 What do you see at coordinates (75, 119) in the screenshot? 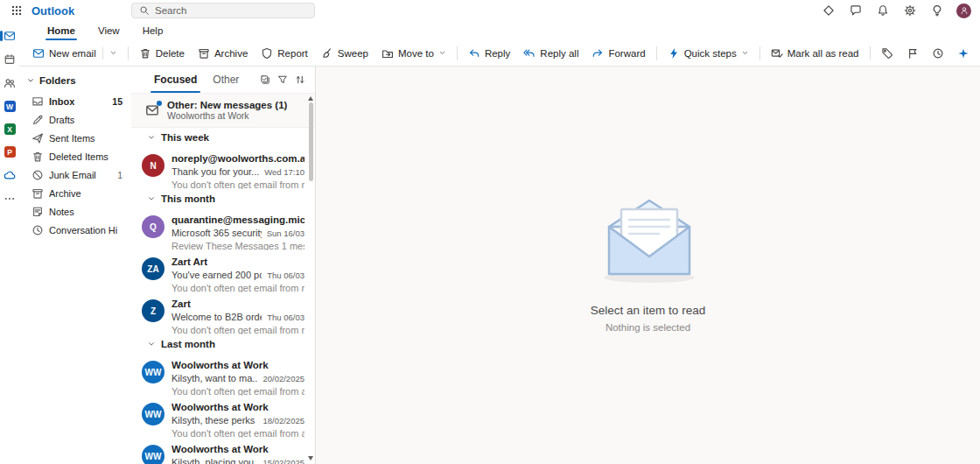
I see `folder-drafts: Drafts` at bounding box center [75, 119].